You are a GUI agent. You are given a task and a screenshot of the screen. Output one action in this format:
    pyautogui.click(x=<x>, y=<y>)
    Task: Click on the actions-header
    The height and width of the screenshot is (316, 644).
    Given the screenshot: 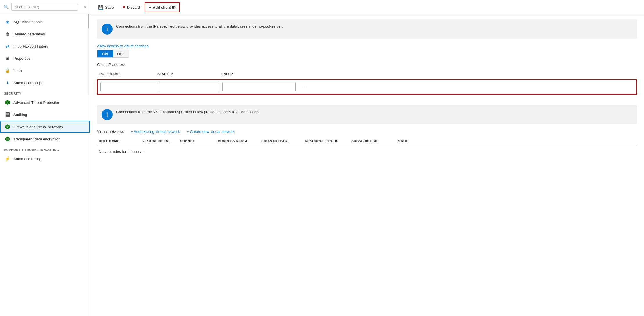 What is the action you would take?
    pyautogui.click(x=302, y=74)
    